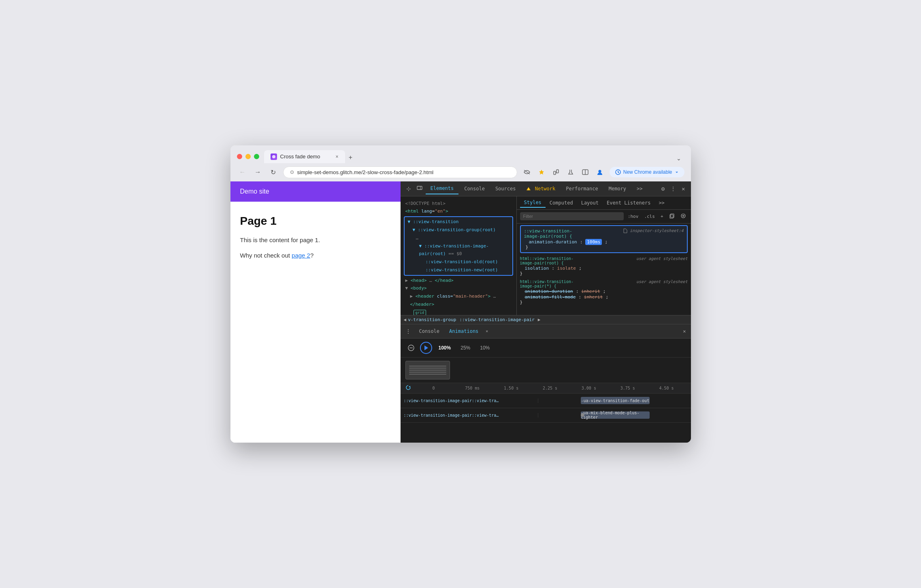 The image size is (921, 588). What do you see at coordinates (604, 269) in the screenshot?
I see `styles-content: ::view-transition-image-pair(root) { ins…` at bounding box center [604, 269].